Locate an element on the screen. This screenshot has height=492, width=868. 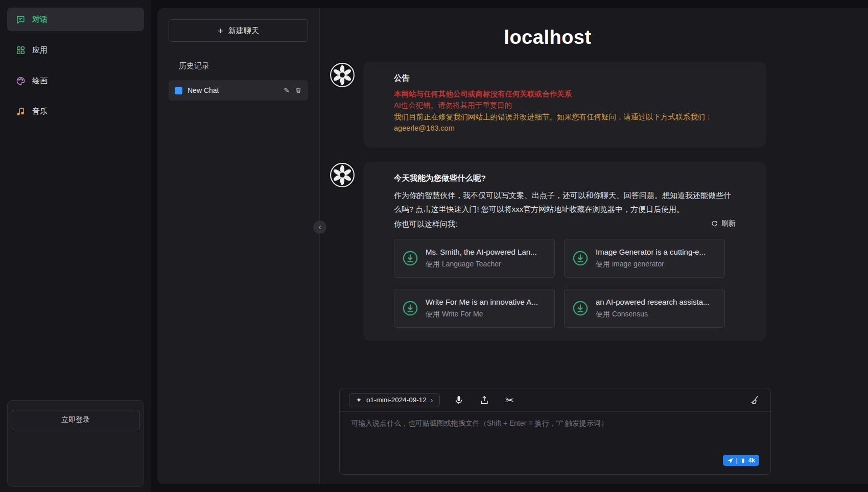
announcement-line: AI也会犯错。请勿将其用于重要目的 is located at coordinates (565, 105).